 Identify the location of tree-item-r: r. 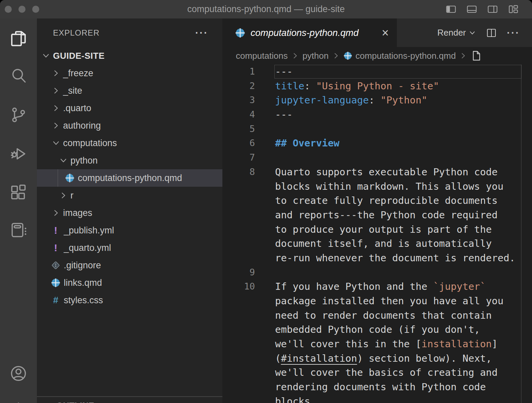
(129, 195).